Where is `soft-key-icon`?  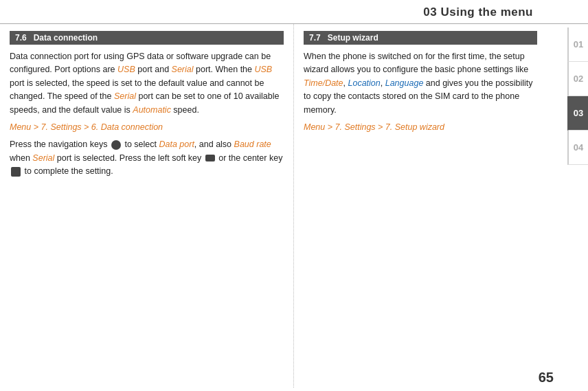 soft-key-icon is located at coordinates (210, 158).